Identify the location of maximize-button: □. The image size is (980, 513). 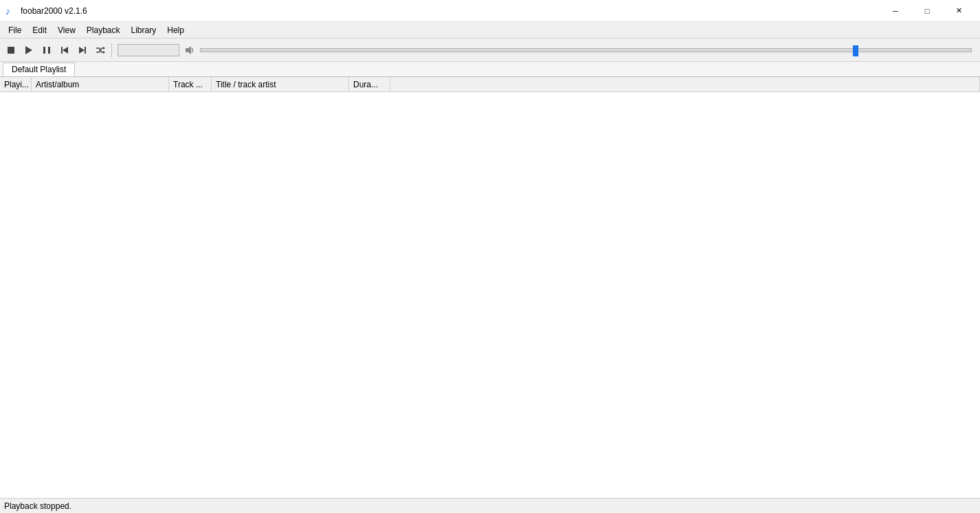
(927, 11).